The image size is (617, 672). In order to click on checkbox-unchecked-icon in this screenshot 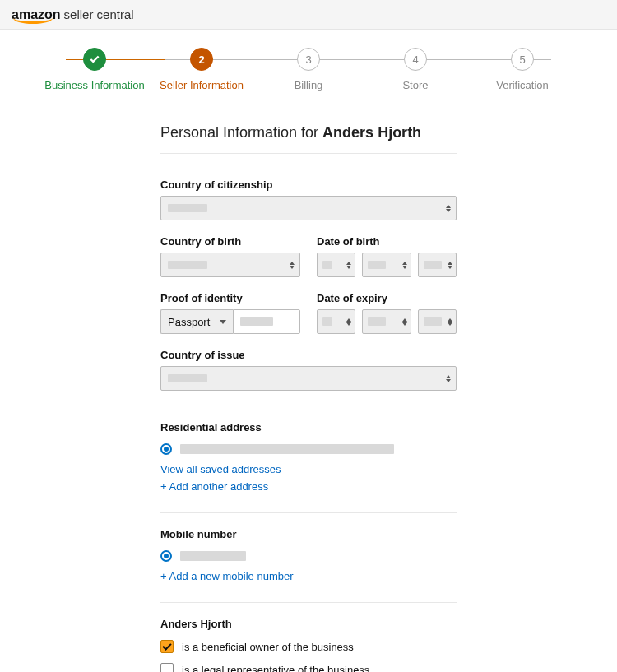, I will do `click(167, 668)`.